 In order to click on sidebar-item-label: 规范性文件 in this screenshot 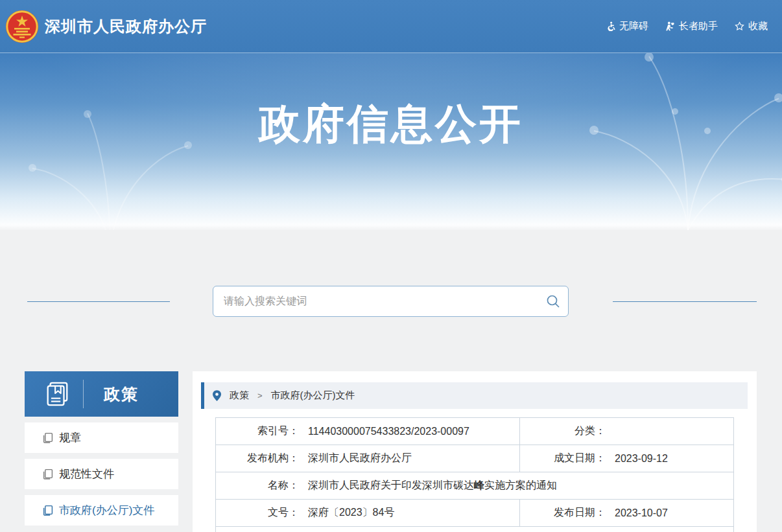, I will do `click(87, 474)`.